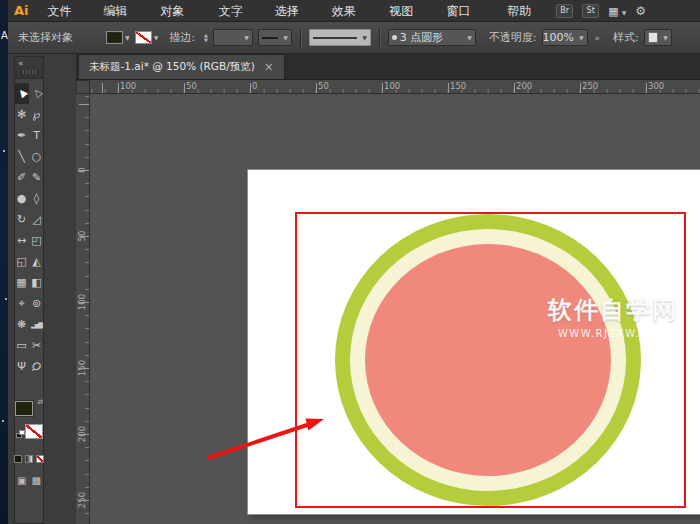 The height and width of the screenshot is (524, 700). What do you see at coordinates (22, 178) in the screenshot?
I see `paintbrush-tool: ✐` at bounding box center [22, 178].